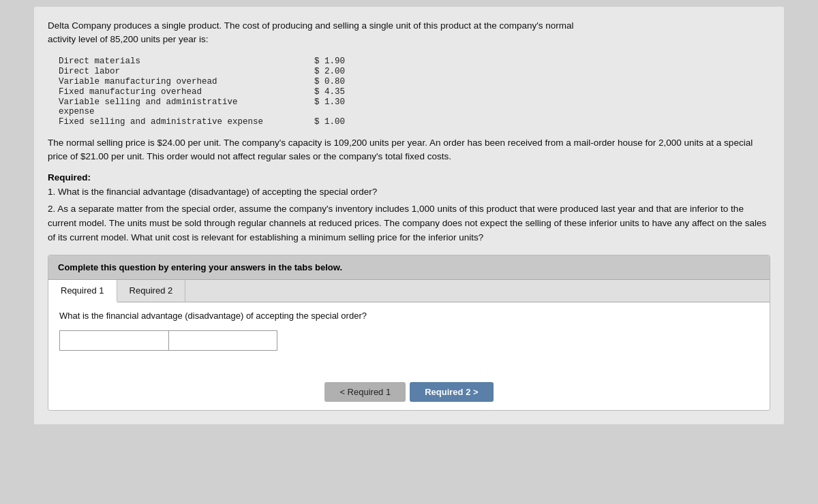 The width and height of the screenshot is (818, 504). I want to click on next-button: Required 2 >, so click(451, 392).